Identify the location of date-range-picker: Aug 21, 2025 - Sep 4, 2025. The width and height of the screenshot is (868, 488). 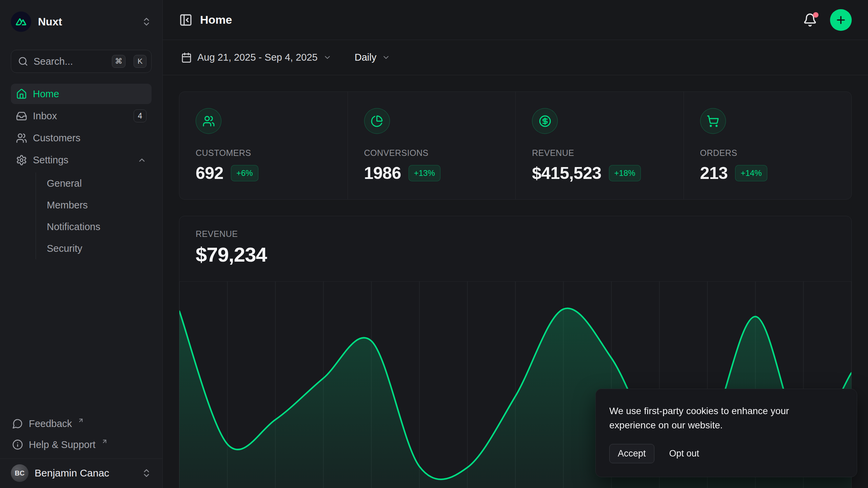
(256, 58).